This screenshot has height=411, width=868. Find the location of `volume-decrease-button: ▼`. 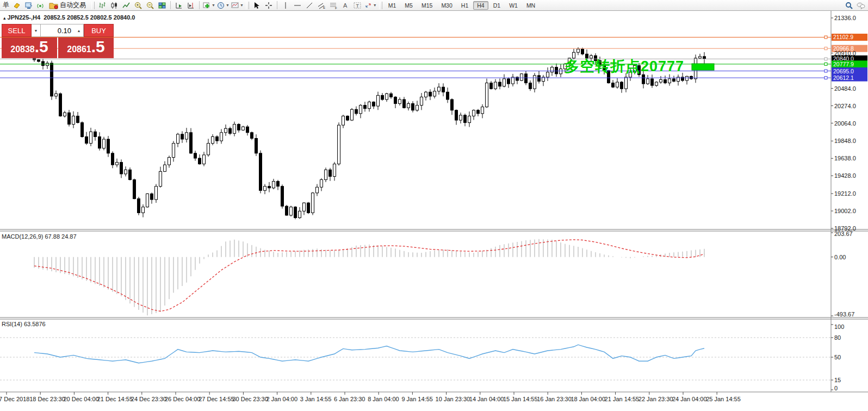

volume-decrease-button: ▼ is located at coordinates (36, 30).